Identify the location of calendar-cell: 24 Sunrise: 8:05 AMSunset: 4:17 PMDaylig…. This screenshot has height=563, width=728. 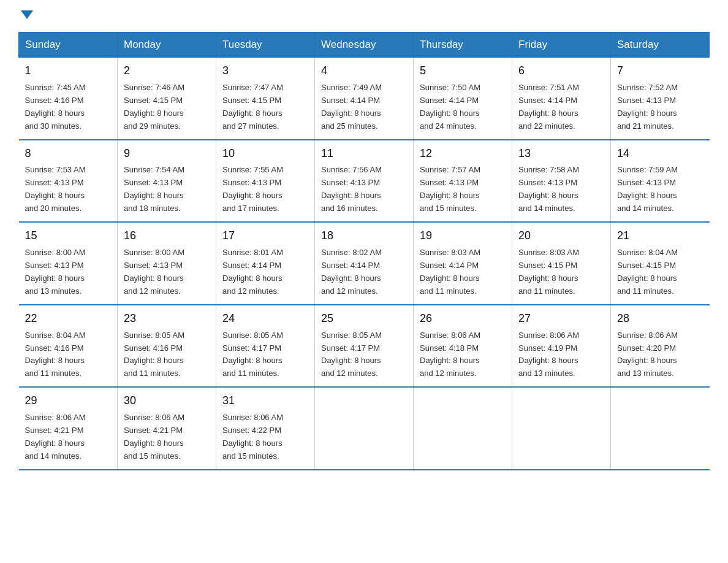
(266, 346).